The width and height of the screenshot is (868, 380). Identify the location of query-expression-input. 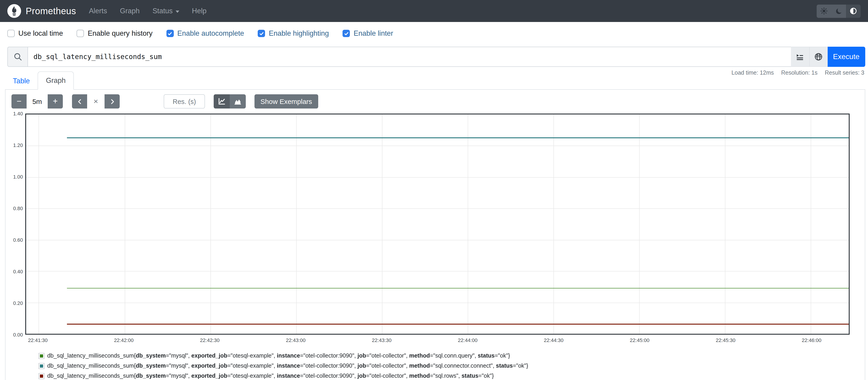
(409, 57).